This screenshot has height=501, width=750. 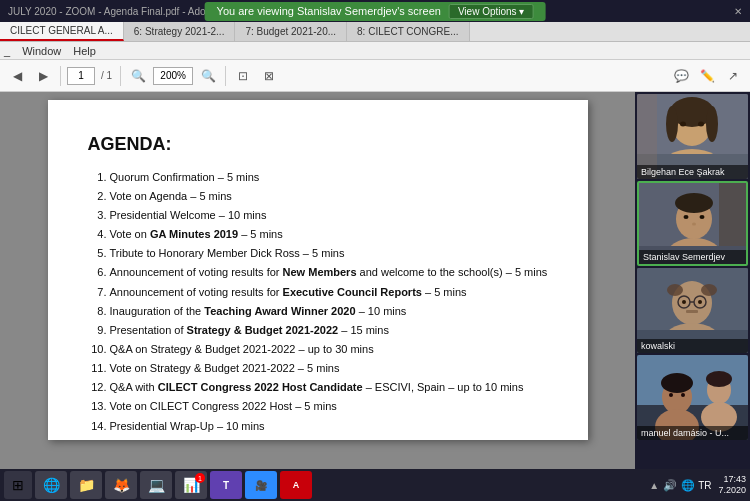 What do you see at coordinates (243, 76) in the screenshot?
I see `toolbar-fit-page: ⊡` at bounding box center [243, 76].